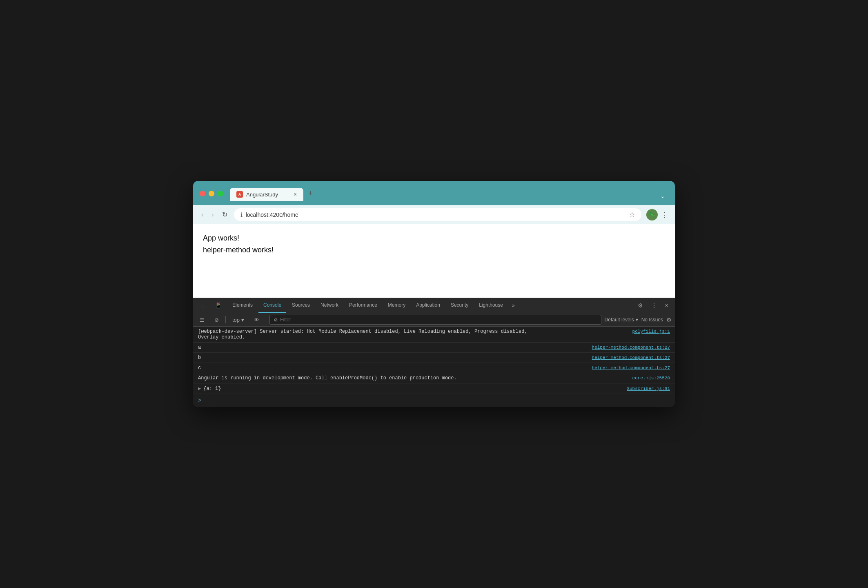 The width and height of the screenshot is (868, 588). Describe the element at coordinates (204, 305) in the screenshot. I see `element-picker-icon: ⬚` at that location.